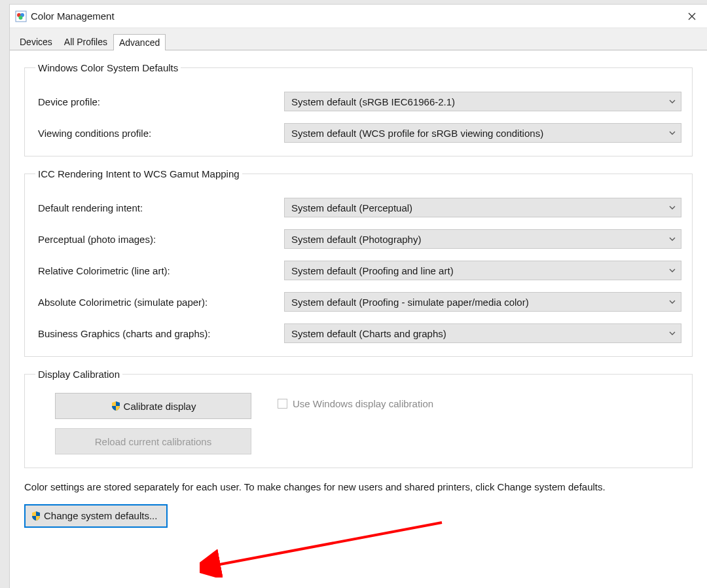  What do you see at coordinates (160, 406) in the screenshot?
I see `calibrate-display-label: Calibrate display` at bounding box center [160, 406].